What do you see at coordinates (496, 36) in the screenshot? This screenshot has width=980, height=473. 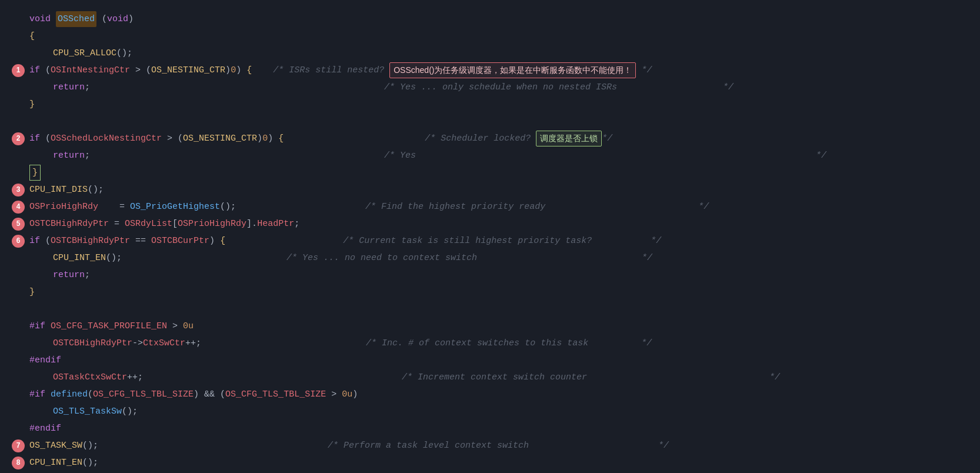 I see `line-open-brace: {` at bounding box center [496, 36].